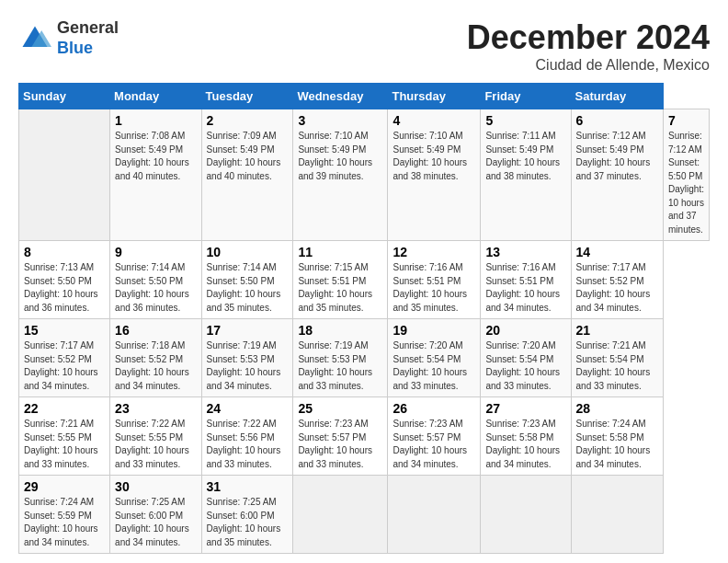  Describe the element at coordinates (64, 359) in the screenshot. I see `day-15: 15 Sunrise: 7:17 AM Sunset: 5:52 PM Dayl…` at that location.